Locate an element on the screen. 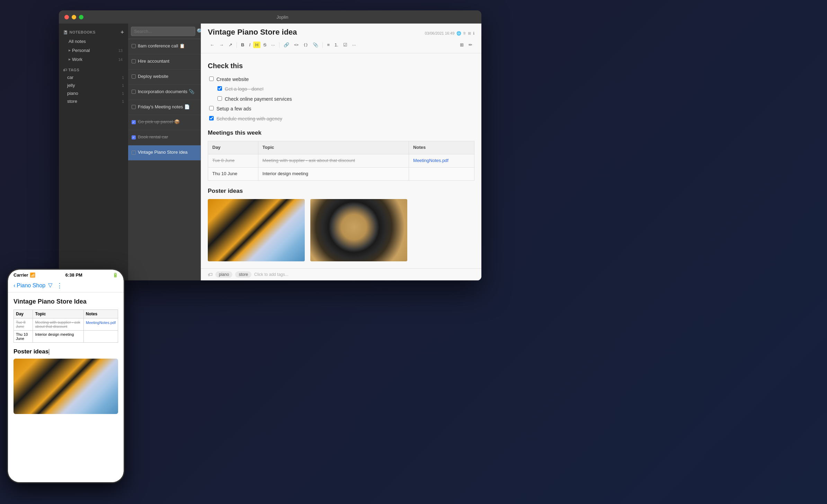 This screenshot has height=504, width=827. phone-nav-bar: ‹ Piano Shop ▽ ⋮ is located at coordinates (66, 286).